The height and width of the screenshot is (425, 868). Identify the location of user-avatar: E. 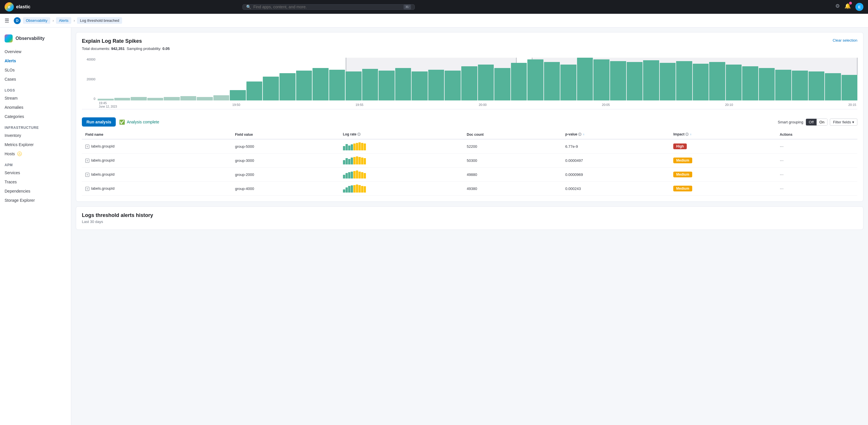
(859, 7).